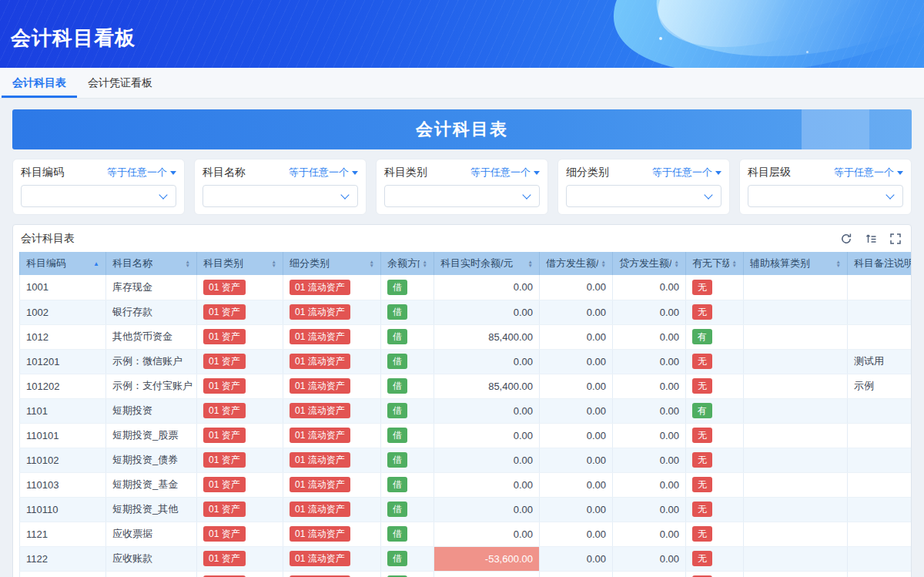 This screenshot has height=577, width=924. What do you see at coordinates (63, 263) in the screenshot?
I see `column-header: 科目编码▲` at bounding box center [63, 263].